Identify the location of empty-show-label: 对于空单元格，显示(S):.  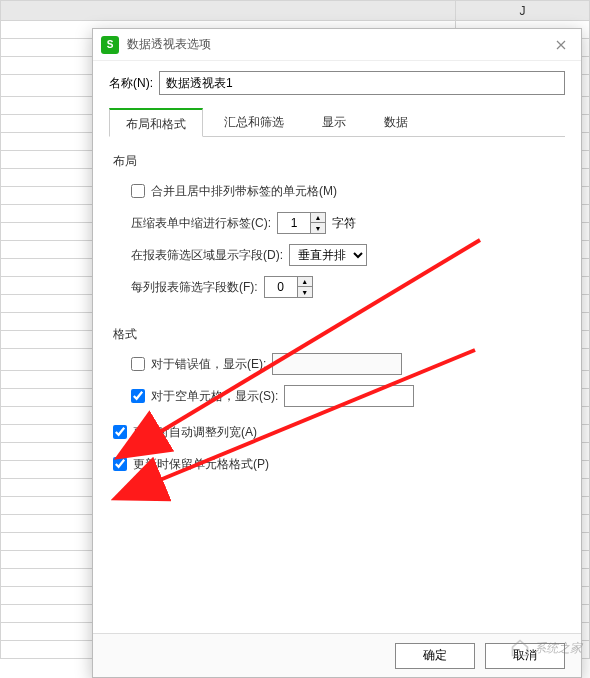
(214, 396).